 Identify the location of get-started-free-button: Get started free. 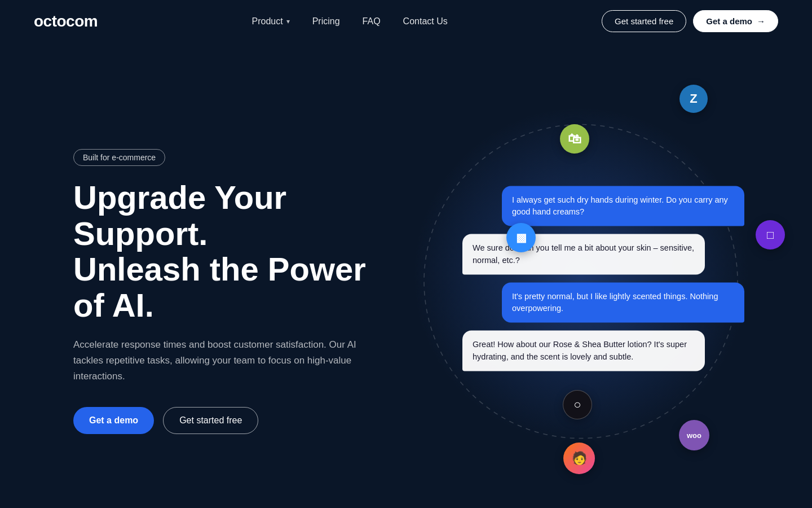
(644, 21).